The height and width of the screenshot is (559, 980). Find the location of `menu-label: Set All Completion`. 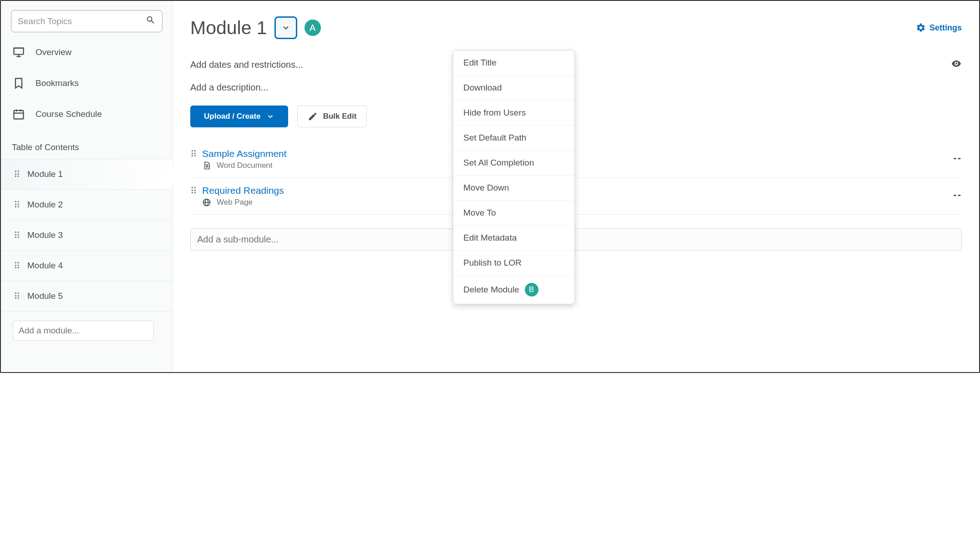

menu-label: Set All Completion is located at coordinates (499, 163).